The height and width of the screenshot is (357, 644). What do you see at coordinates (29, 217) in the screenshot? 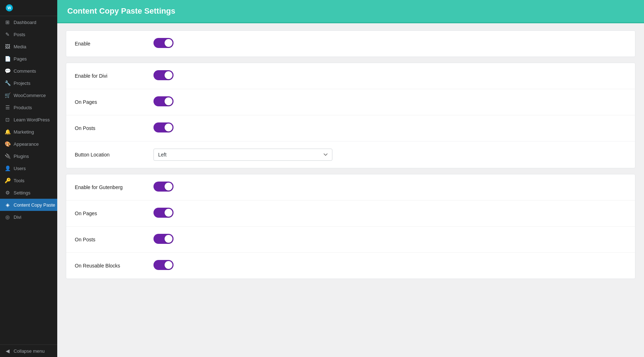
I see `sidebar-item-divi: ◎ Divi` at bounding box center [29, 217].